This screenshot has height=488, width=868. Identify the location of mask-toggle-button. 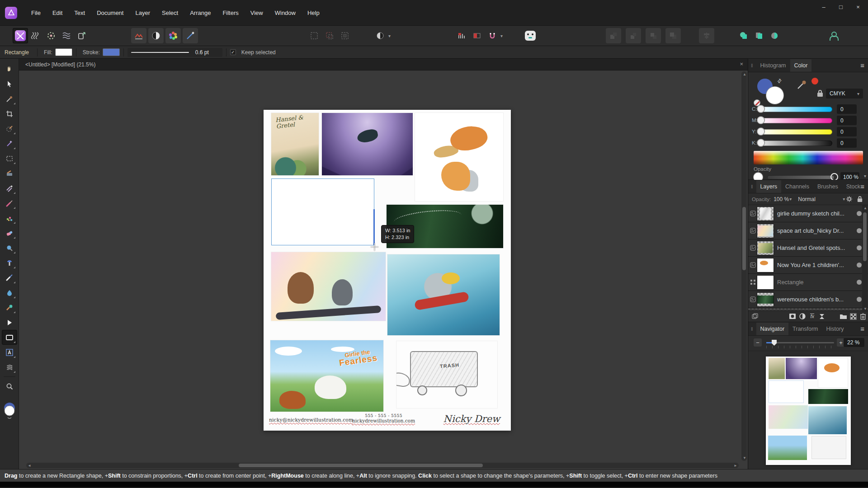
(477, 36).